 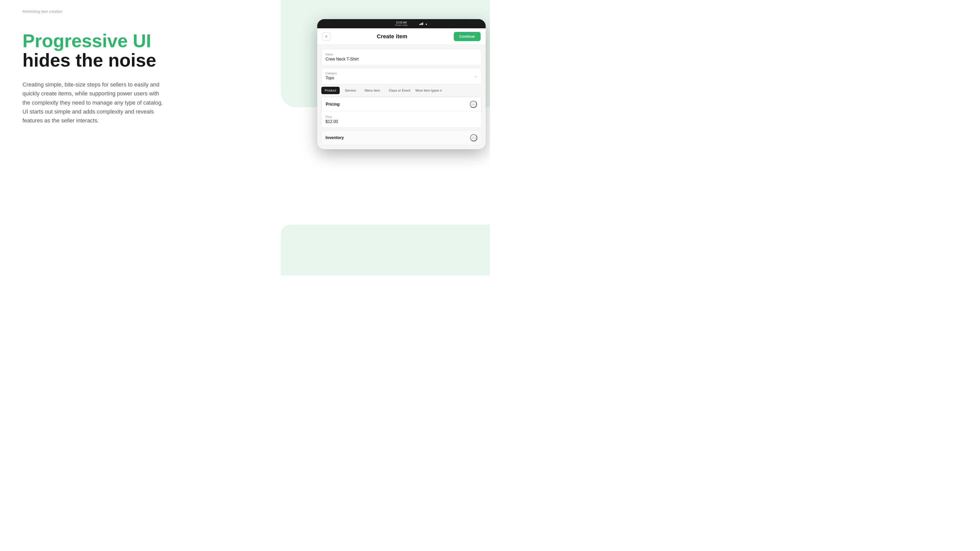 What do you see at coordinates (400, 78) in the screenshot?
I see `category-value: Tops` at bounding box center [400, 78].